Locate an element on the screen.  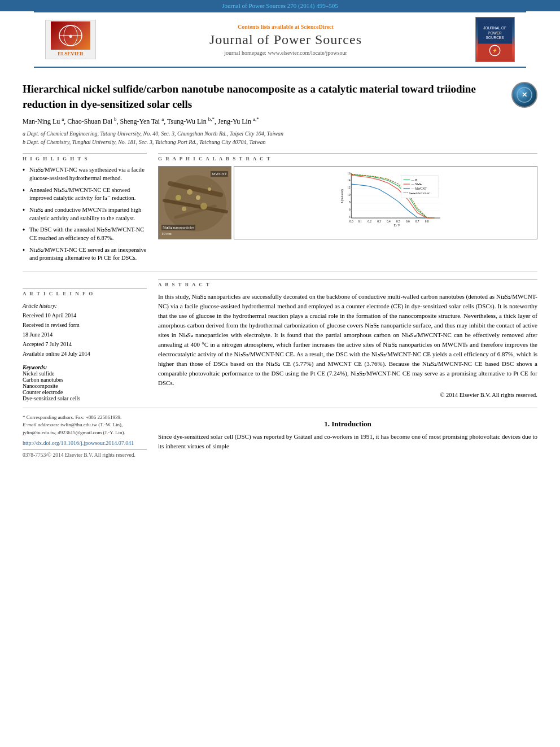
svg-text: — MWCNT is located at coordinates (419, 189).